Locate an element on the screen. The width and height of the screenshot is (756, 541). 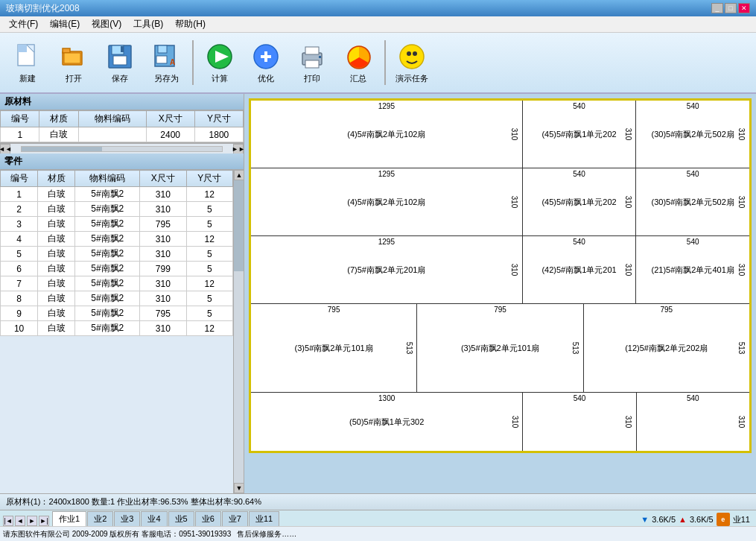
tab-job7: 业7 is located at coordinates (235, 519).